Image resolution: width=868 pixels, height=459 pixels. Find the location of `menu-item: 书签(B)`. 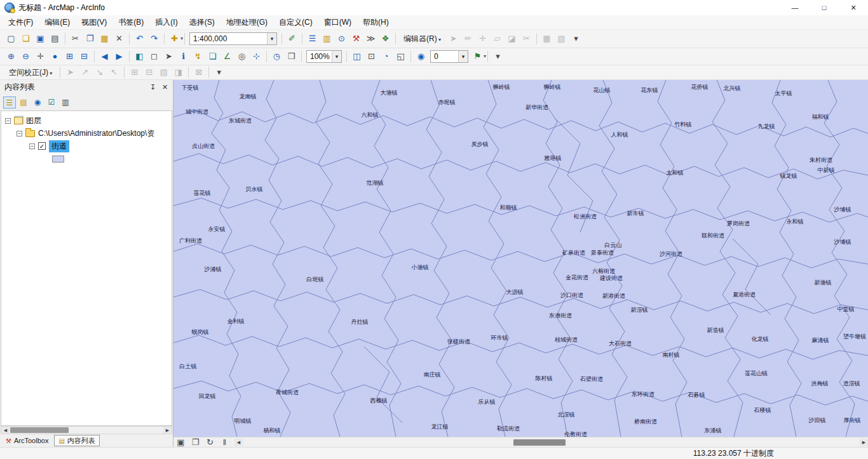

menu-item: 书签(B) is located at coordinates (131, 23).